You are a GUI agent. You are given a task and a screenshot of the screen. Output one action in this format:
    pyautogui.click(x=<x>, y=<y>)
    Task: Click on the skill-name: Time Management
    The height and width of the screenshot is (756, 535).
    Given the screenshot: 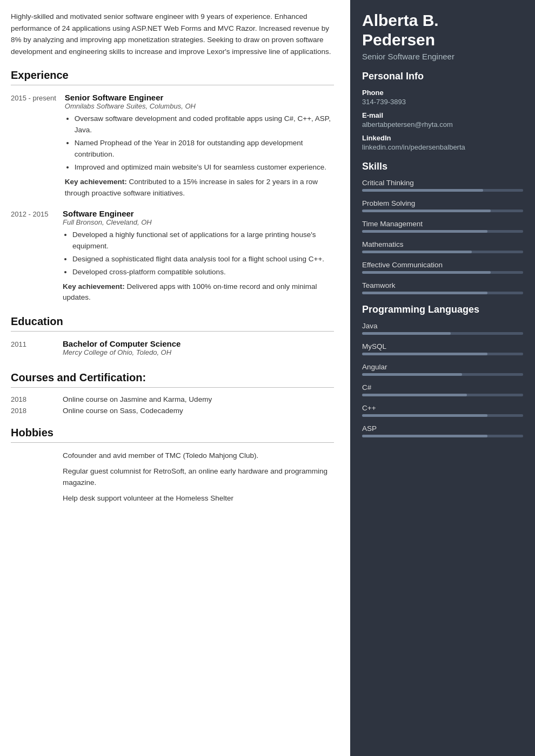 What is the action you would take?
    pyautogui.click(x=443, y=224)
    